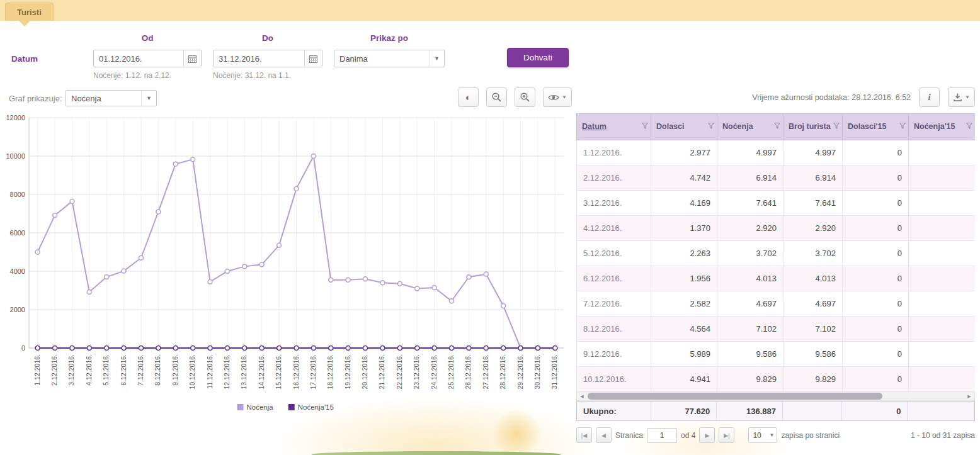  Describe the element at coordinates (515, 97) in the screenshot. I see `chart-toolbar: ◐ ▼` at that location.